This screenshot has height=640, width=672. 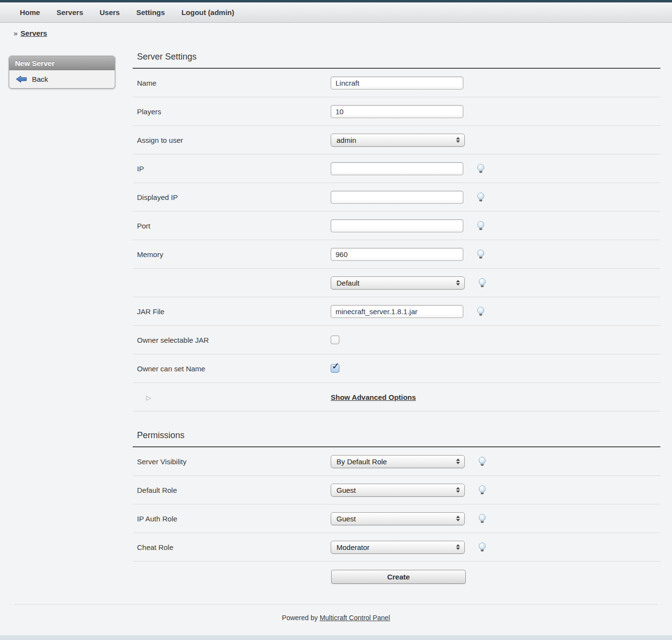 What do you see at coordinates (397, 226) in the screenshot?
I see `form-row-port: Port` at bounding box center [397, 226].